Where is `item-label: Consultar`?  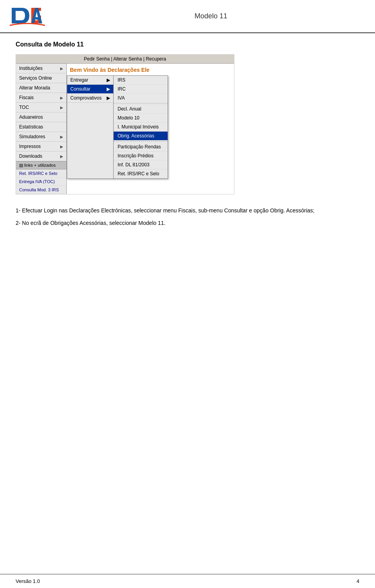
item-label: Consultar is located at coordinates (80, 89).